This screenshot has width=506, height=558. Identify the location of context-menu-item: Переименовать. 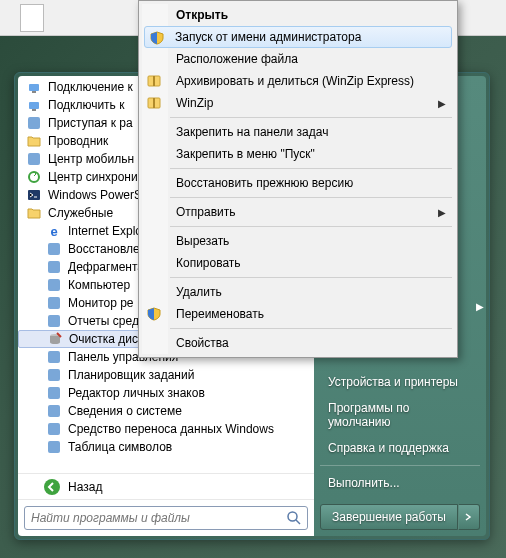
(311, 314).